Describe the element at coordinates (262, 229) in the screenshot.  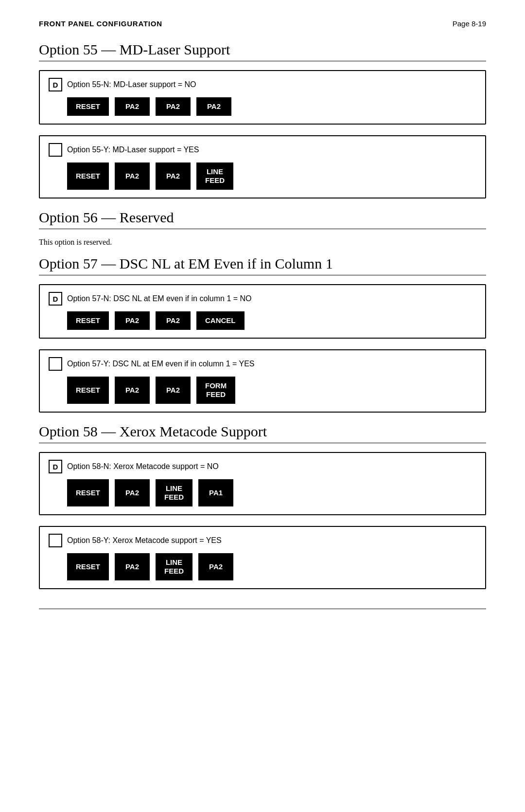
I see `section-divider-option56` at that location.